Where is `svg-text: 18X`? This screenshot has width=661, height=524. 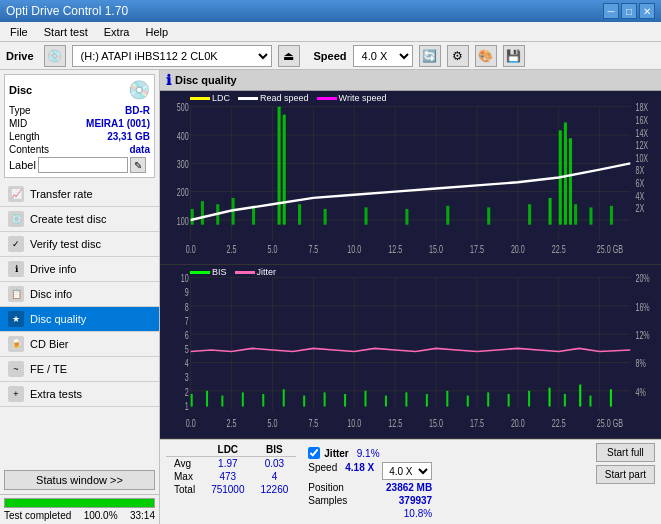 svg-text: 18X is located at coordinates (642, 108).